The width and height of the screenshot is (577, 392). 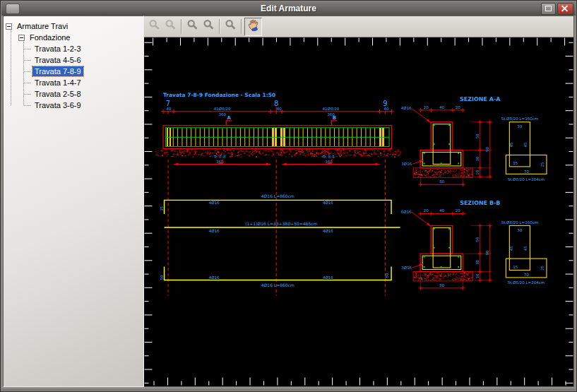 I want to click on maximize-icon, so click(x=548, y=8).